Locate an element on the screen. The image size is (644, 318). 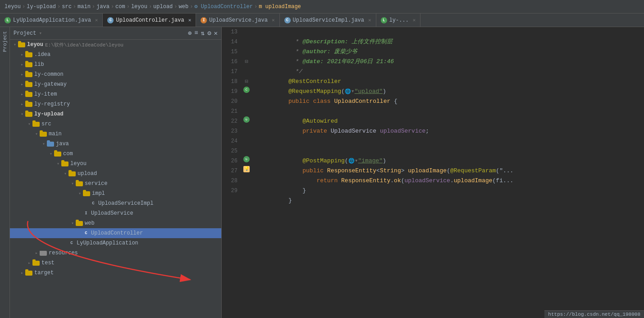
tree-label: ly-item is located at coordinates (46, 94).